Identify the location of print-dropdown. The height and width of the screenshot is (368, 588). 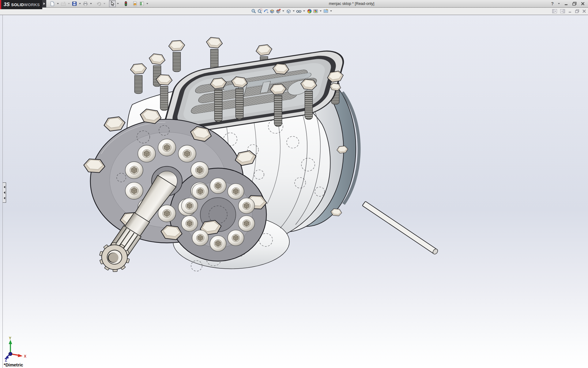
(91, 4).